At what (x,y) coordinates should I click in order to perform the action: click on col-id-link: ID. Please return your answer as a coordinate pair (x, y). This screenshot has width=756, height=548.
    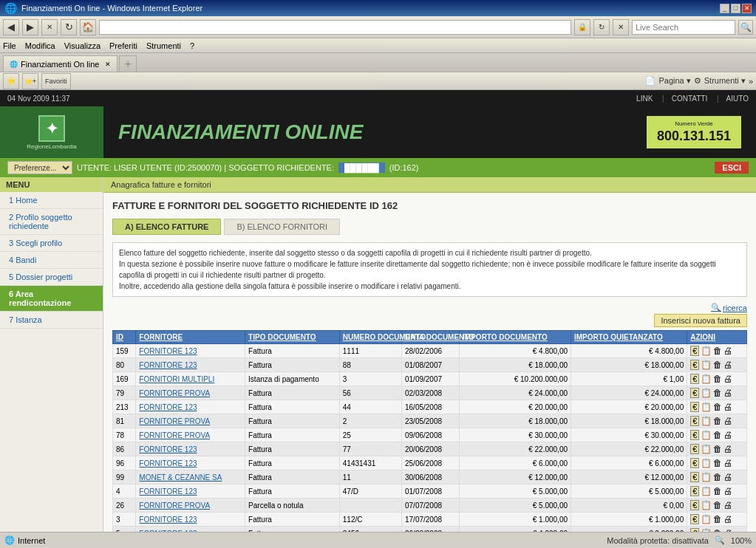
    Looking at the image, I should click on (120, 337).